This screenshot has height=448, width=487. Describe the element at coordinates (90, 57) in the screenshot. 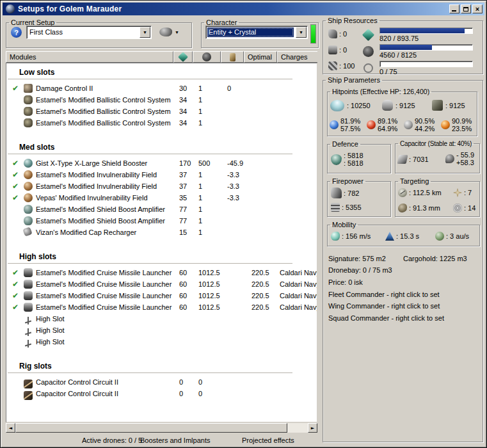

I see `modules-column-header: Modules` at that location.